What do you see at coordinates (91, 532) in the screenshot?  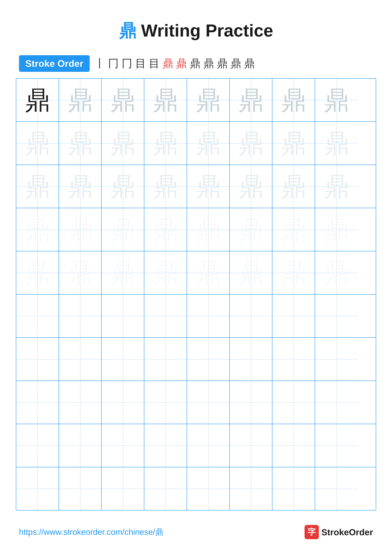 I see `footer-url: https://www.strokeorder.com/chinese/鼎` at bounding box center [91, 532].